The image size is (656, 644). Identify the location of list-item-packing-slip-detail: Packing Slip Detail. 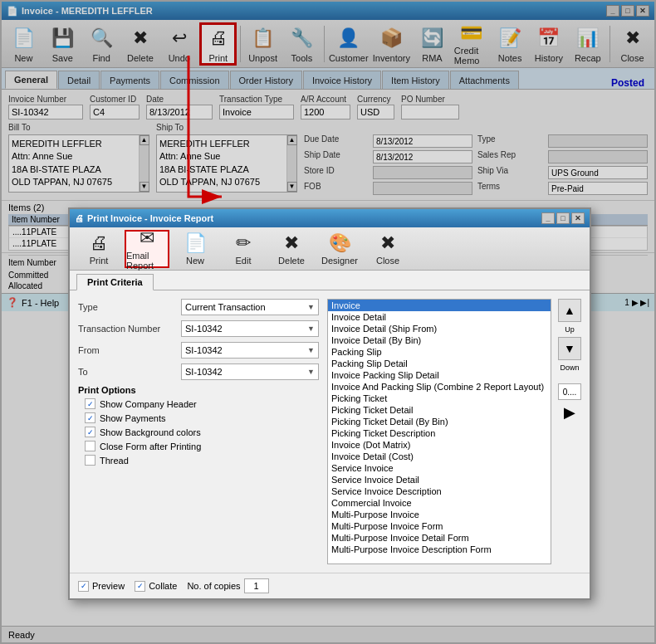
(439, 363).